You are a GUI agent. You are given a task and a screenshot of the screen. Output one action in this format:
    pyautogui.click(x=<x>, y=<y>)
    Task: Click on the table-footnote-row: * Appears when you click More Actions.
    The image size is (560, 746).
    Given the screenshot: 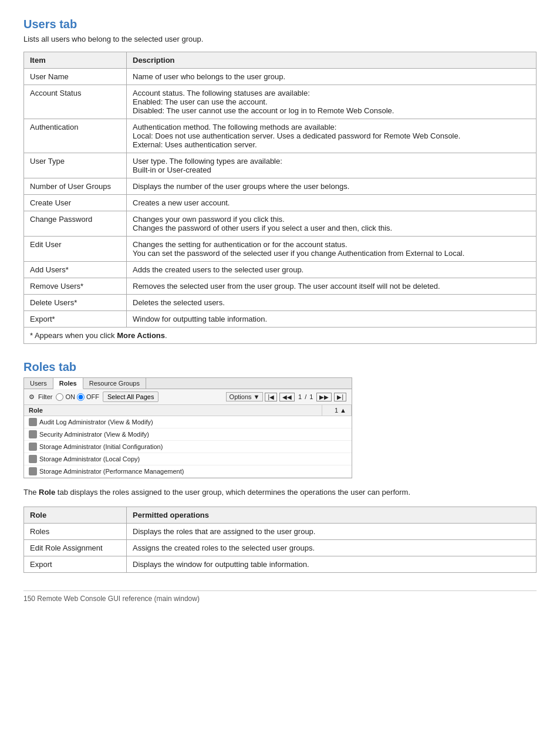 What is the action you would take?
    pyautogui.click(x=281, y=336)
    